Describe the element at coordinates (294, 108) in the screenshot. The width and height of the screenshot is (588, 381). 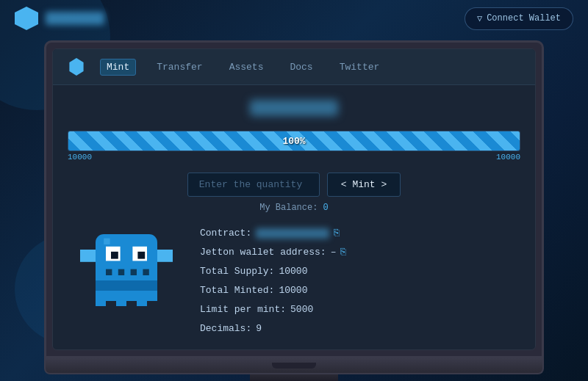
I see `title-blur` at that location.